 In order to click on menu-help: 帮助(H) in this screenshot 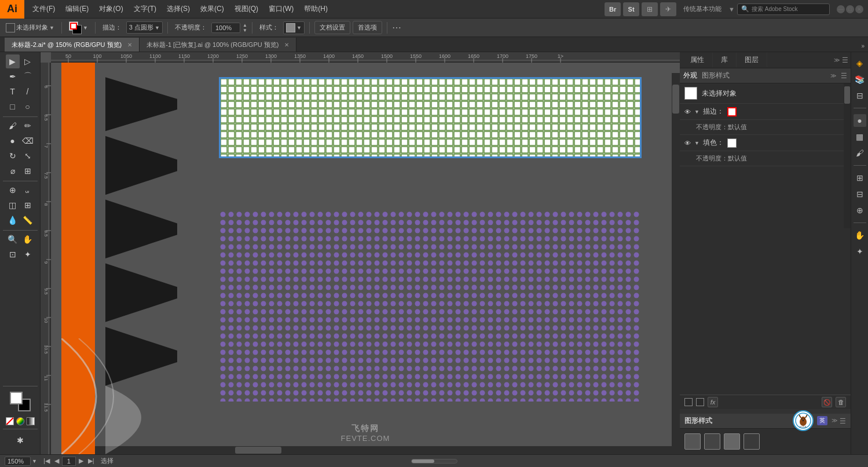, I will do `click(316, 9)`.